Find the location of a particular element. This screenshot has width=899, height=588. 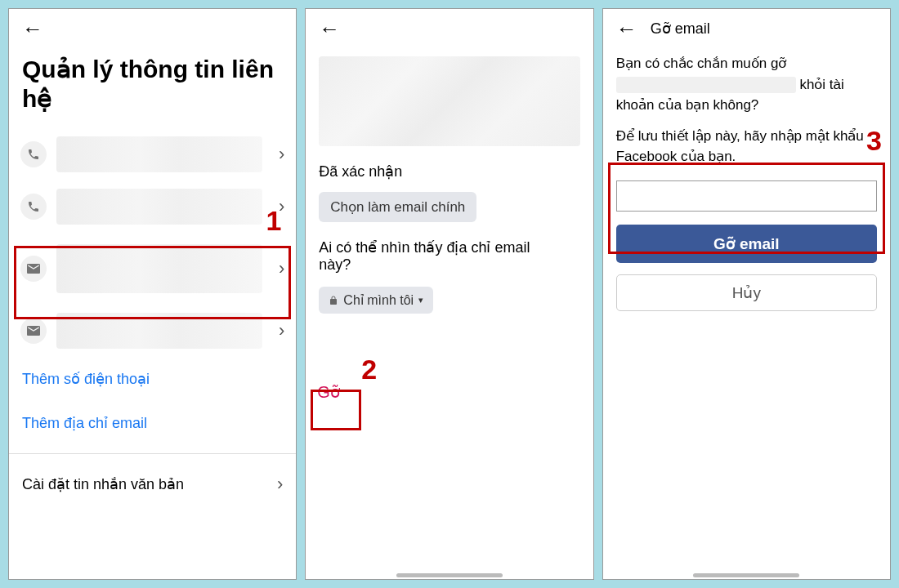

add-email-link: Thêm địa chỉ email is located at coordinates (152, 423).